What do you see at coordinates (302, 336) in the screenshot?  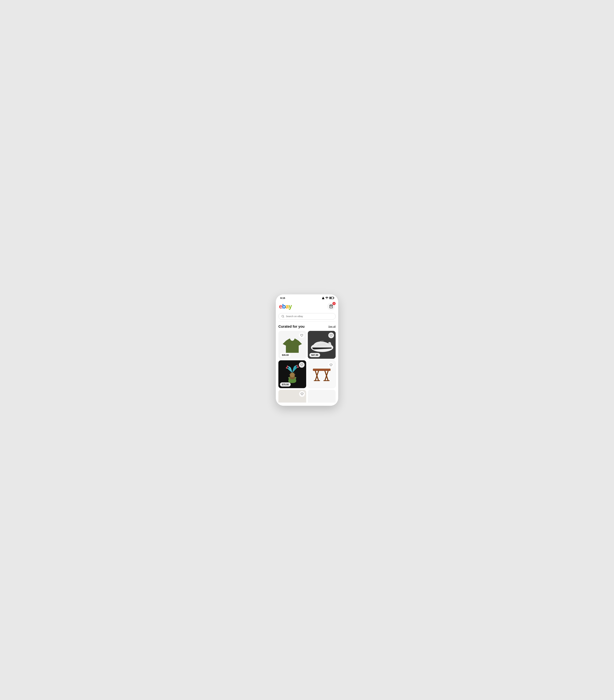 I see `tshirt-wishlist-button` at bounding box center [302, 336].